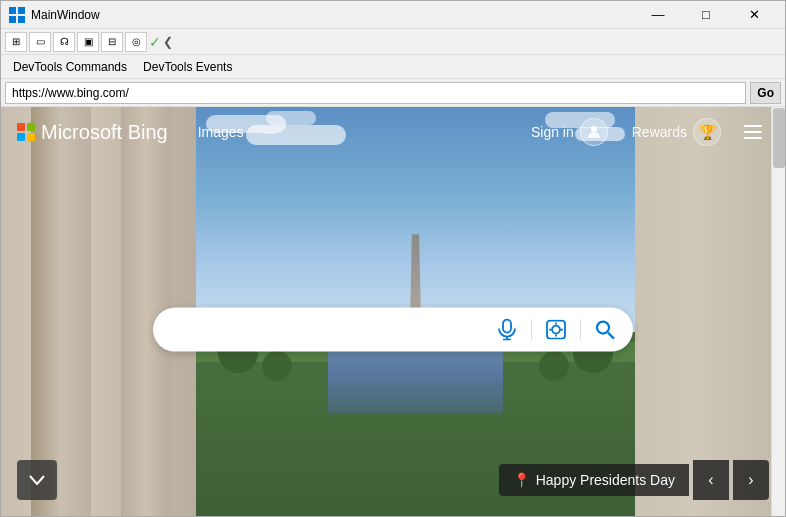  Describe the element at coordinates (333, 15) in the screenshot. I see `window-title: MainWindow` at that location.